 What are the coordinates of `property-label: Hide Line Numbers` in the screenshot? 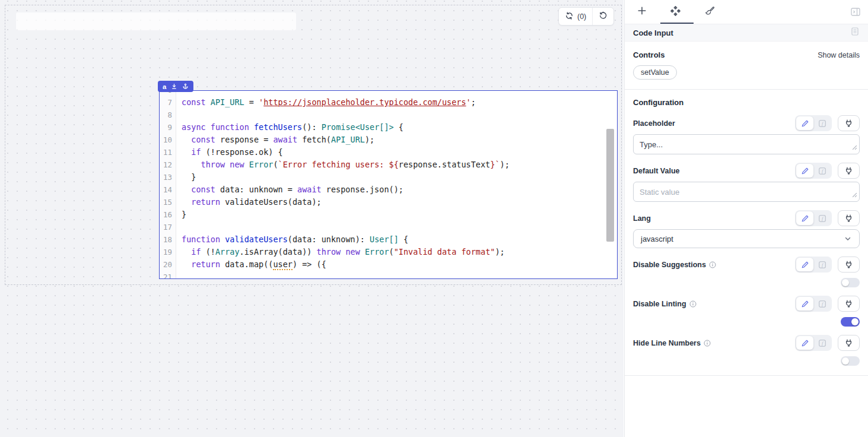 It's located at (667, 343).